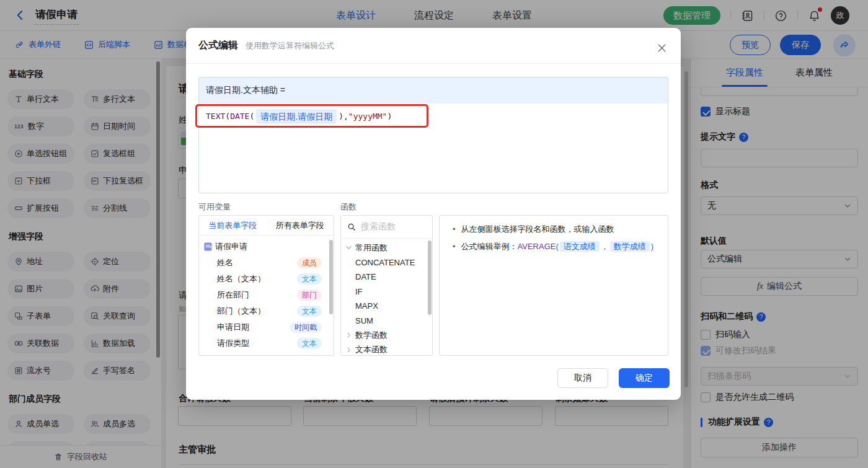 The height and width of the screenshot is (468, 868). What do you see at coordinates (267, 207) in the screenshot?
I see `variables-section-label: 可用变量` at bounding box center [267, 207].